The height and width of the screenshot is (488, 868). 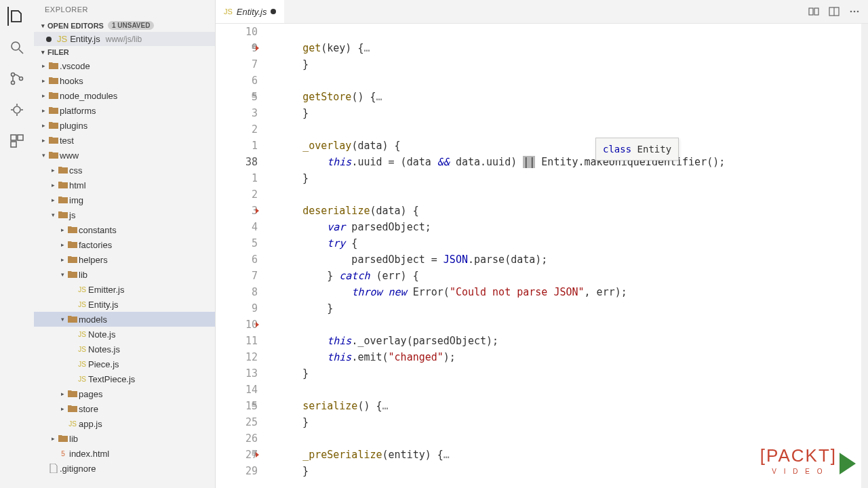 I want to click on folder-item: ▸html, so click(x=125, y=185).